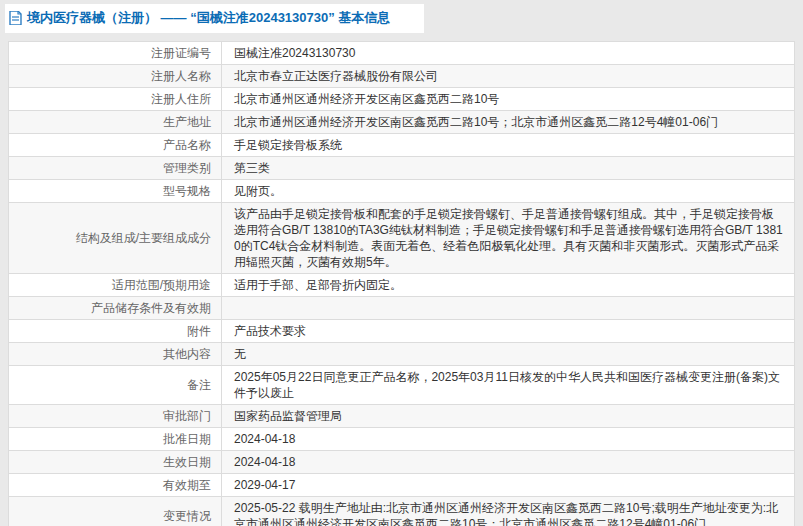 This screenshot has height=526, width=803. Describe the element at coordinates (508, 308) in the screenshot. I see `row-value` at that location.